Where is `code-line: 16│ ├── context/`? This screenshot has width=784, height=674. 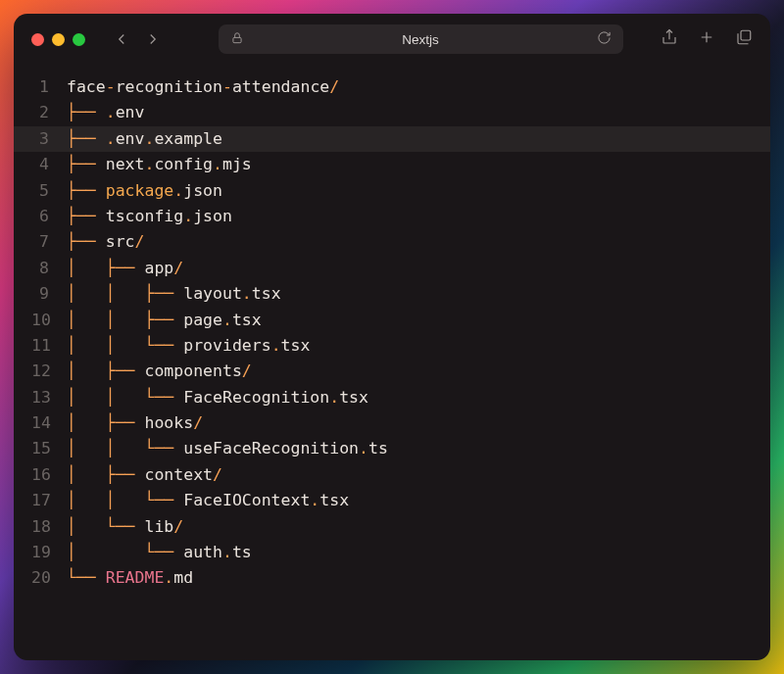 code-line: 16│ ├── context/ is located at coordinates (392, 475).